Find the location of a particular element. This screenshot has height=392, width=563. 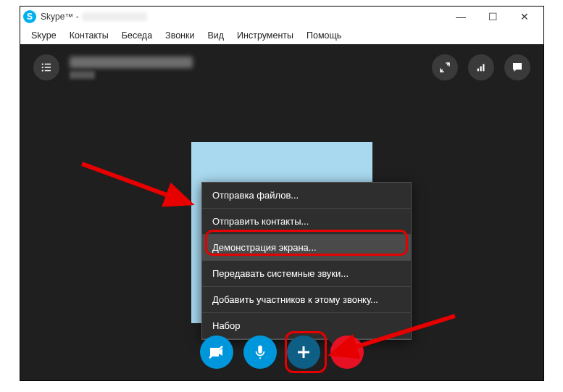

menu-contacts: Контакты is located at coordinates (89, 36).